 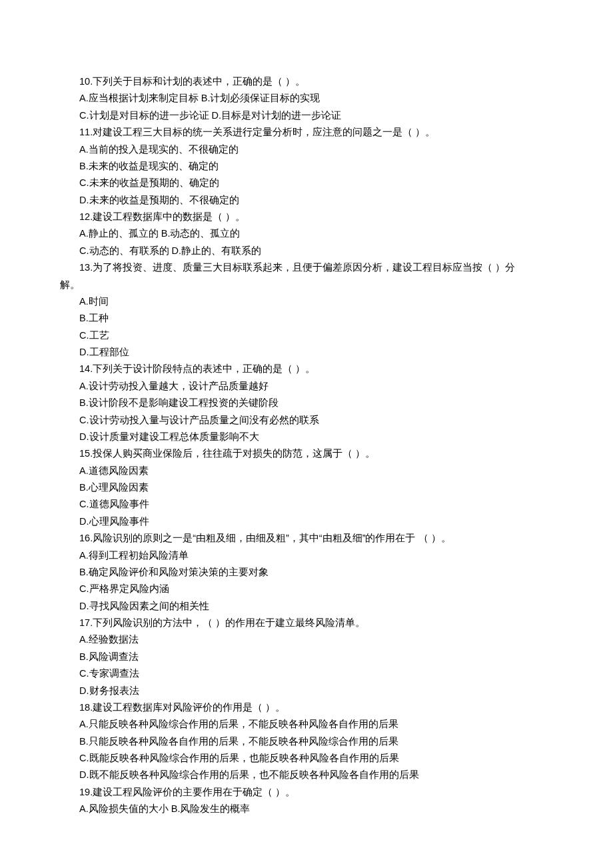 I want to click on text-line: C.设计劳动投入量与设计产品质量之间没有必然的联系, so click(x=306, y=420).